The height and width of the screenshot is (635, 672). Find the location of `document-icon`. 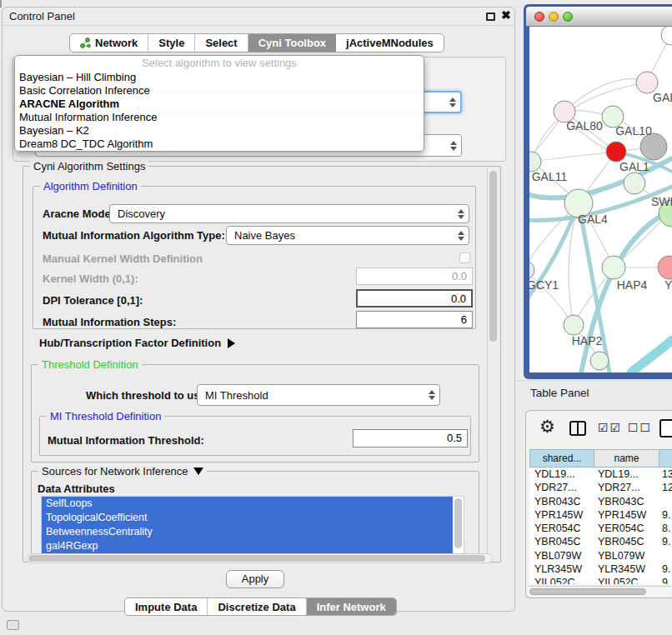

document-icon is located at coordinates (665, 428).